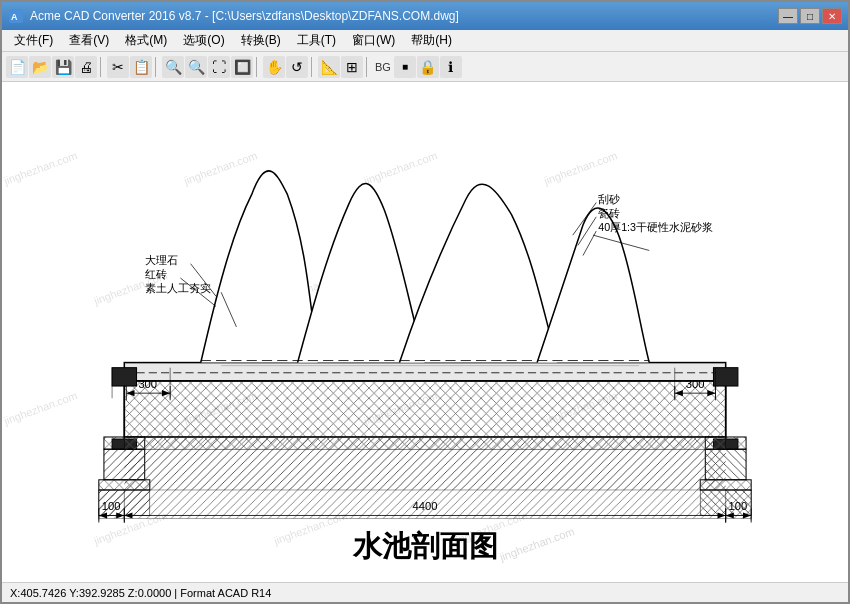  What do you see at coordinates (219, 67) in the screenshot?
I see `zoom-fit-icon: ⛶` at bounding box center [219, 67].